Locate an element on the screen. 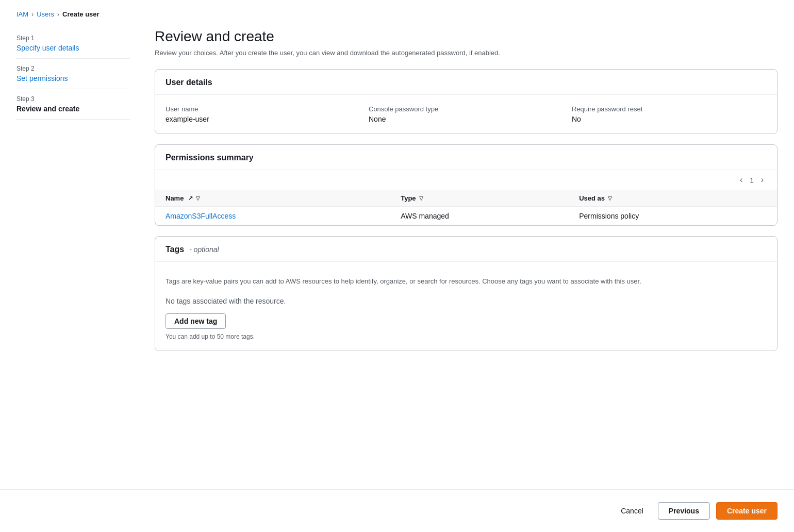 The width and height of the screenshot is (794, 532). page-number: 1 is located at coordinates (752, 180).